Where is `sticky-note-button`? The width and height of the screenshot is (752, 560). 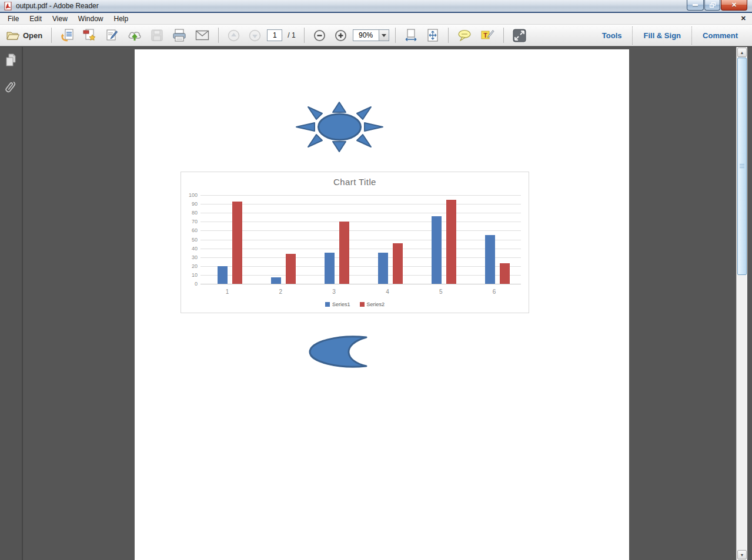 sticky-note-button is located at coordinates (464, 35).